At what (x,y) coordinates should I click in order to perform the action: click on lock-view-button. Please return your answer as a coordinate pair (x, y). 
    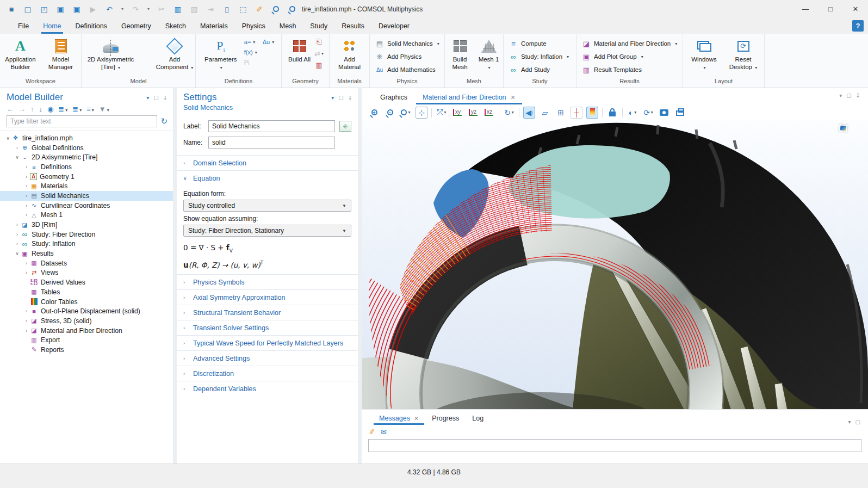
    Looking at the image, I should click on (612, 113).